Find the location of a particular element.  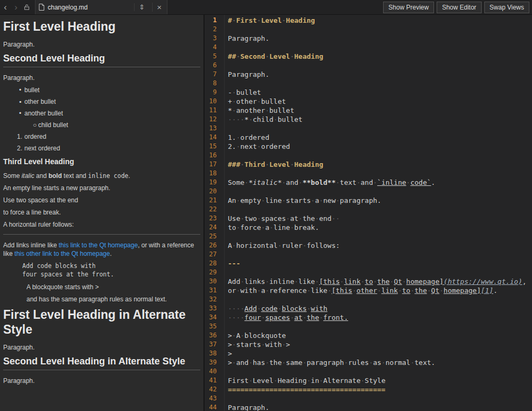

editor-line: Add·links·inline·like·[this·link·to·the·… is located at coordinates (380, 282).